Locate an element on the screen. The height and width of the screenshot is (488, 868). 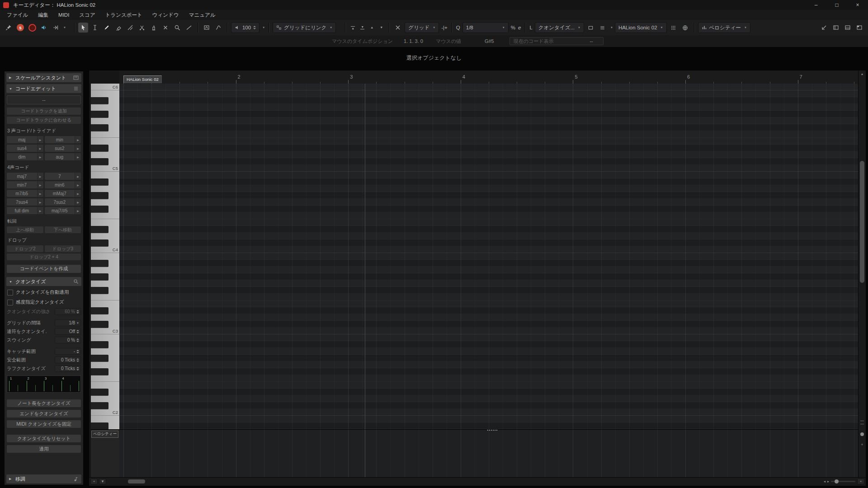
chord-button: 7▶ is located at coordinates (63, 176).